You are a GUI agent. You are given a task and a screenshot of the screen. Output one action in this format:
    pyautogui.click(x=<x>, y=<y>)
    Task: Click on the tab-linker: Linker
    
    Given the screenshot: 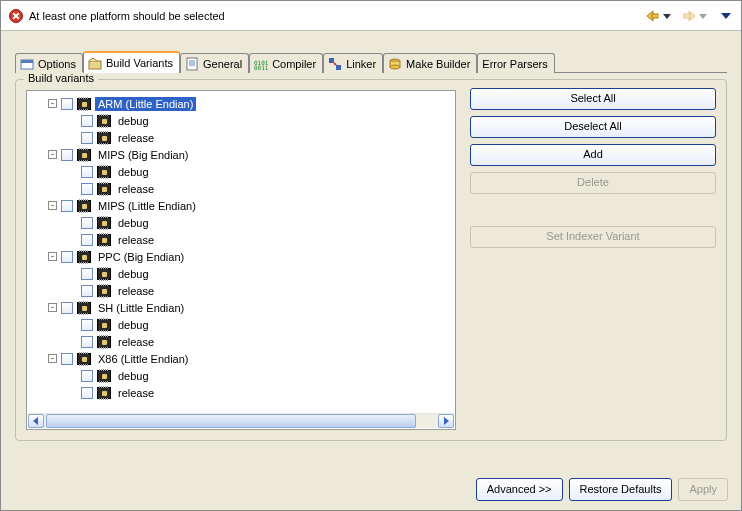 What is the action you would take?
    pyautogui.click(x=353, y=63)
    